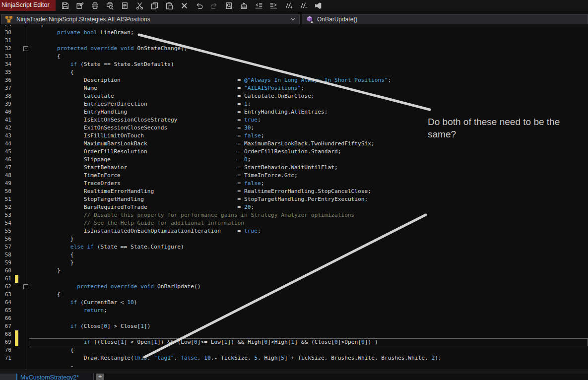 Image resolution: width=588 pixels, height=380 pixels. What do you see at coordinates (55, 377) in the screenshot?
I see `tab-mycustomstrategy2: MyCustomStrategy2*` at bounding box center [55, 377].